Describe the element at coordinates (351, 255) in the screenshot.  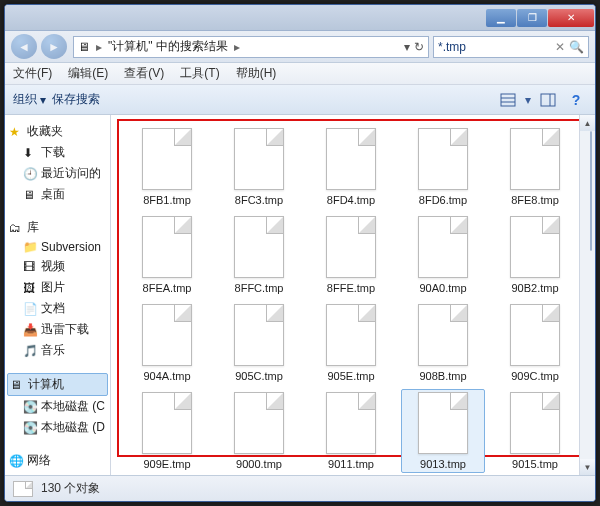
I see `file-item: 8FFE.tmp` at that location.